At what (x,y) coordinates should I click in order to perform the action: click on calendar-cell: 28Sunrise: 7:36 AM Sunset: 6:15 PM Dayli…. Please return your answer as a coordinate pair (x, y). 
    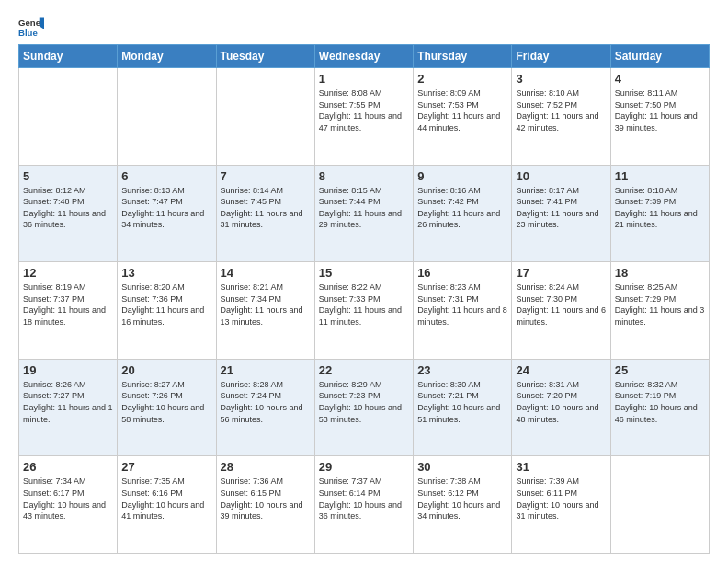
    Looking at the image, I should click on (265, 505).